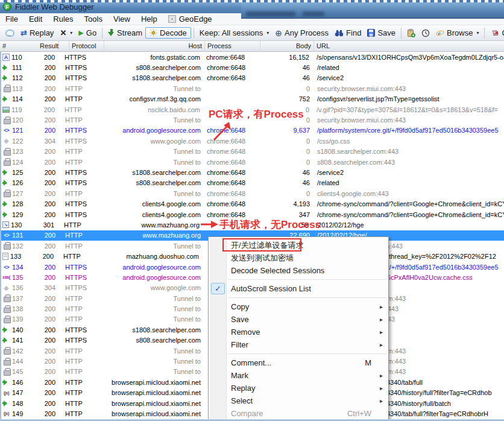 This screenshot has width=504, height=421. What do you see at coordinates (54, 7) in the screenshot?
I see `window-title: Fiddler Web Debugger` at bounding box center [54, 7].